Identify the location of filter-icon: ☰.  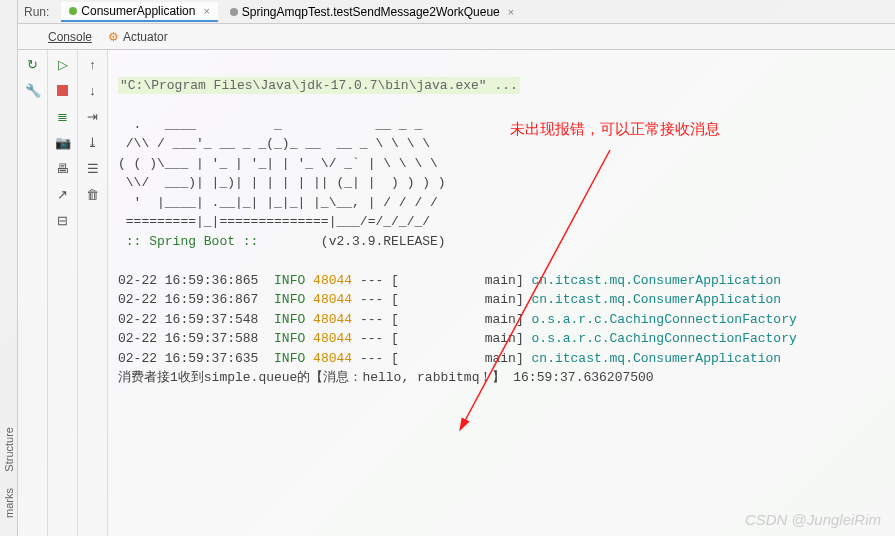
(93, 168).